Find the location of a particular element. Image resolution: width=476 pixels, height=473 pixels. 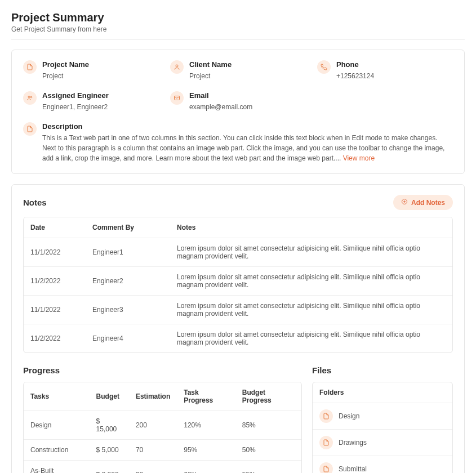

col-notes: Notes is located at coordinates (311, 227).